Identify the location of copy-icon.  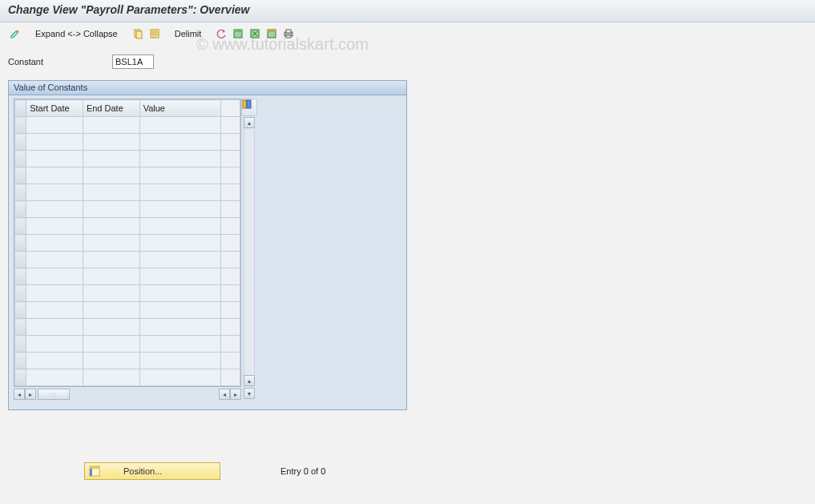
(138, 34).